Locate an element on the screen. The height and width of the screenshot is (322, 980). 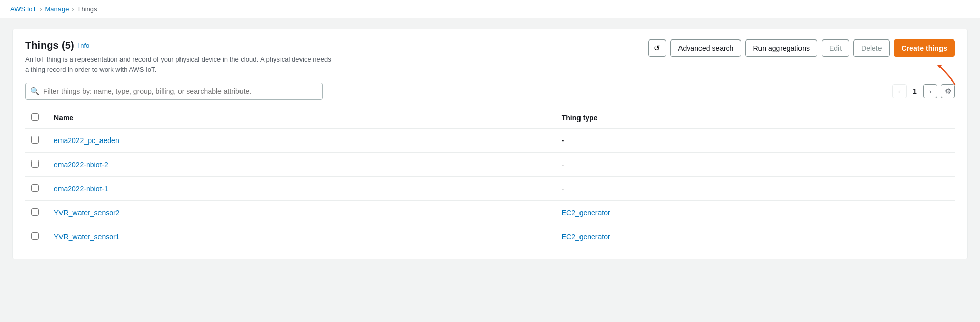
name-column-header: Name is located at coordinates (299, 118).